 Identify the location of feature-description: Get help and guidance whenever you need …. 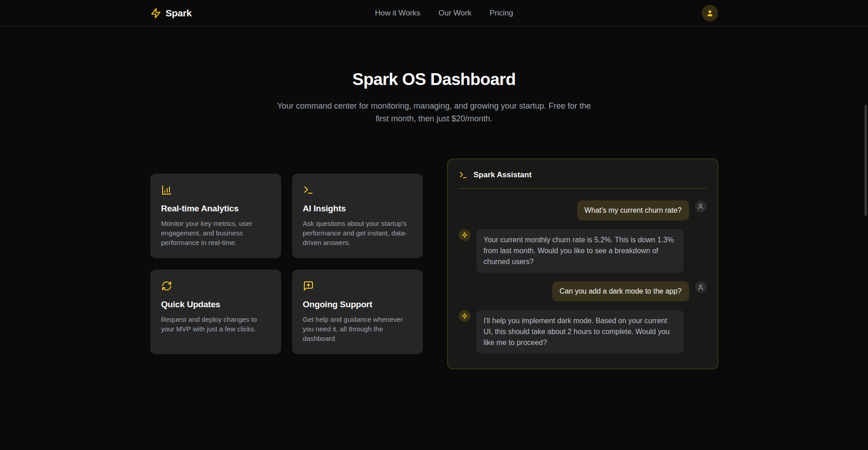
(357, 329).